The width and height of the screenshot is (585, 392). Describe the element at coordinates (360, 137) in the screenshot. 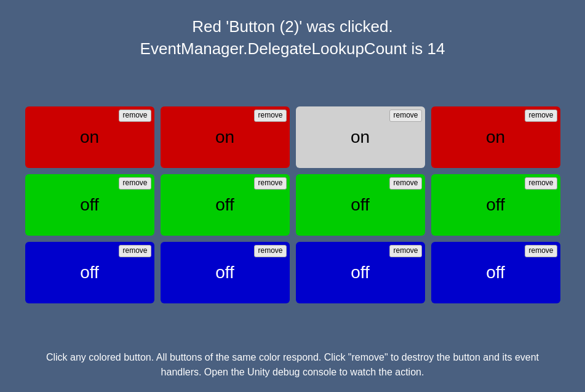

I see `button-r3: removeon` at that location.